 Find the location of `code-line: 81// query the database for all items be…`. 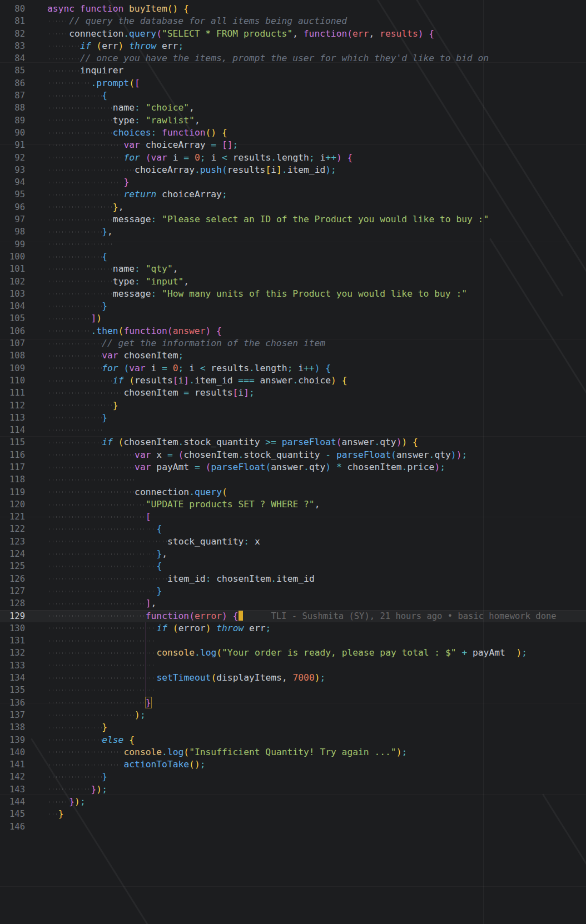

code-line: 81// query the database for all items be… is located at coordinates (293, 21).